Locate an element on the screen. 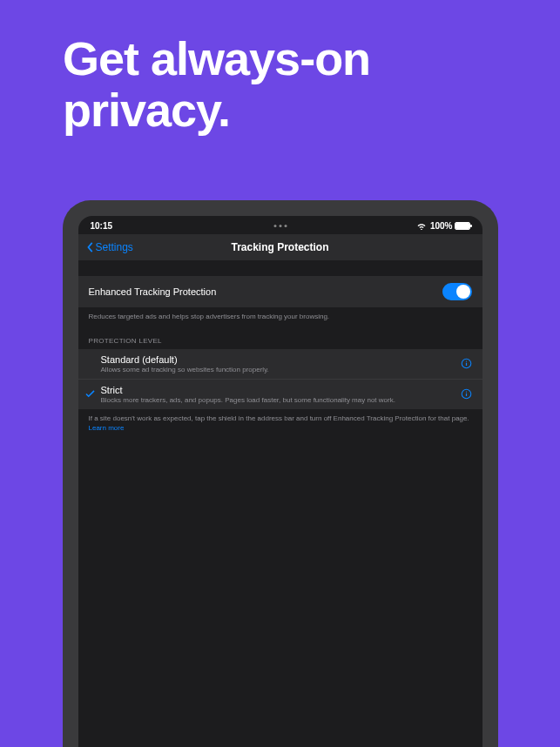  back-label: Settings is located at coordinates (115, 247).